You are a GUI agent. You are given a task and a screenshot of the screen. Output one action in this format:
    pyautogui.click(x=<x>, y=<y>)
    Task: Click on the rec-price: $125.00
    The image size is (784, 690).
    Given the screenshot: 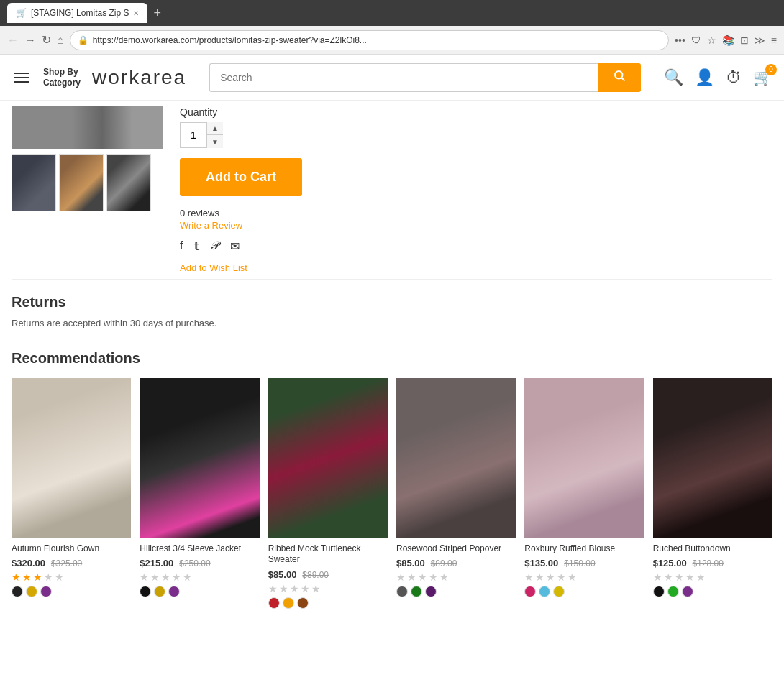 What is the action you would take?
    pyautogui.click(x=670, y=564)
    